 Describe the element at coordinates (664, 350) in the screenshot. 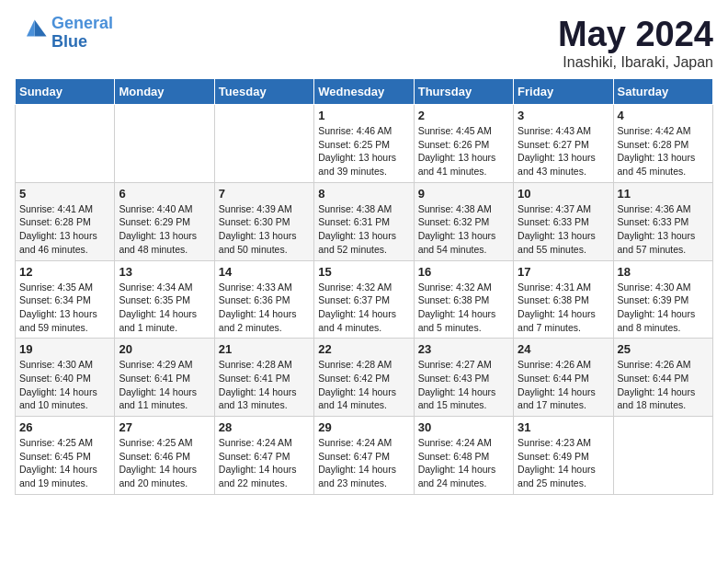

I see `day-number: 25` at that location.